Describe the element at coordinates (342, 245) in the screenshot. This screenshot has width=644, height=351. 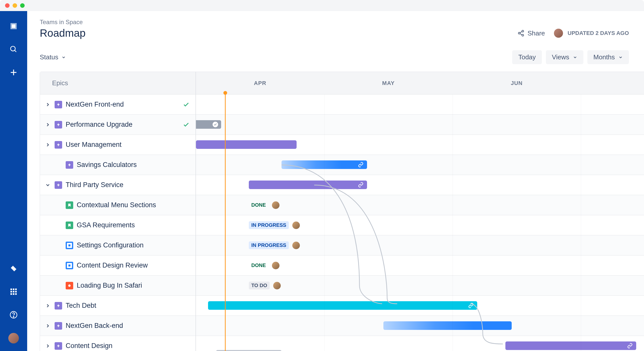
I see `roadmap-row: Settings ConfigurationIN PROGRESS` at that location.